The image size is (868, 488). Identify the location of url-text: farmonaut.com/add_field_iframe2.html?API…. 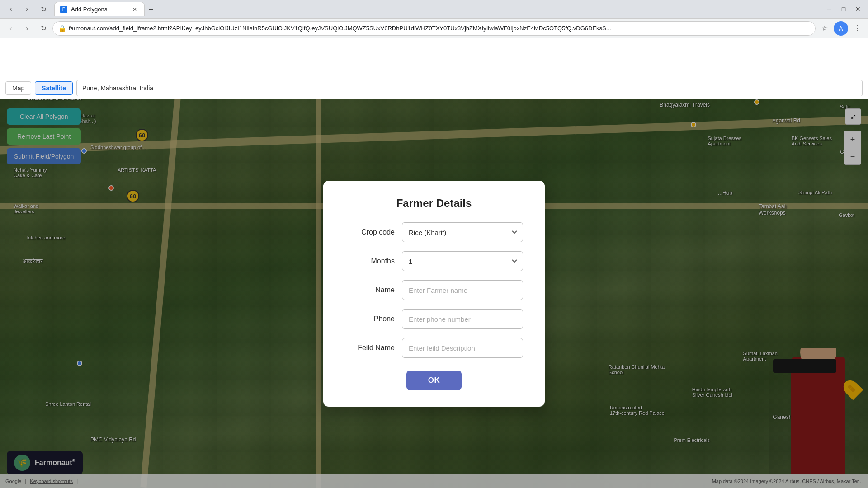
(439, 28).